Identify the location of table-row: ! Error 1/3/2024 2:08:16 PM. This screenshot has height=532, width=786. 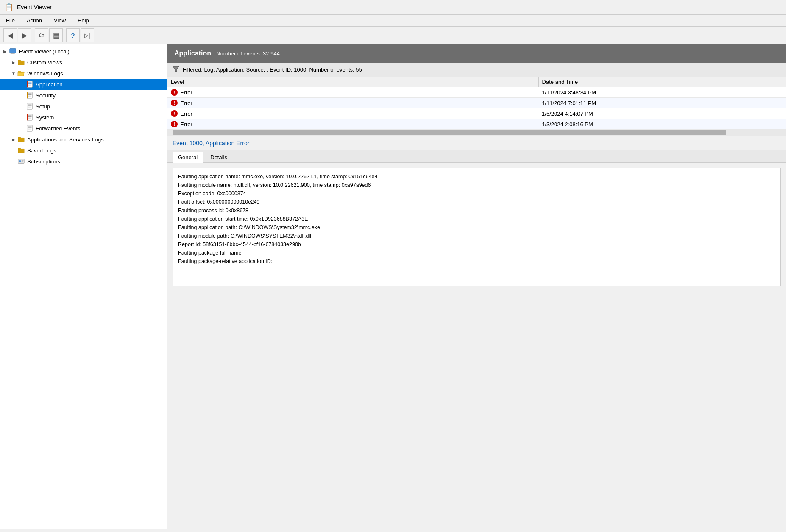
(477, 125).